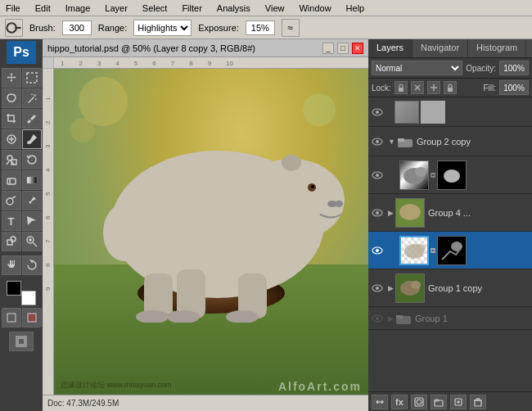 The width and height of the screenshot is (532, 411). What do you see at coordinates (43, 8) in the screenshot?
I see `menu-edit: Edit` at bounding box center [43, 8].